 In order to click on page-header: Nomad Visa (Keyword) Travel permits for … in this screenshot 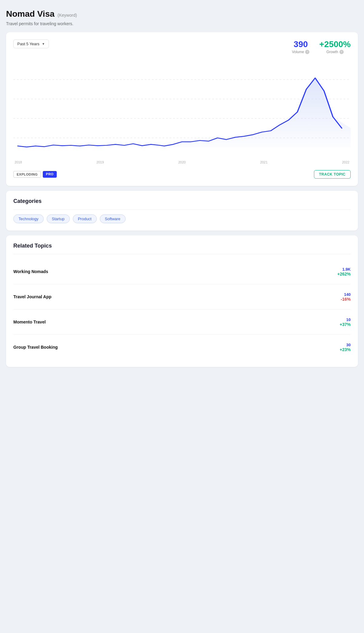, I will do `click(182, 18)`.